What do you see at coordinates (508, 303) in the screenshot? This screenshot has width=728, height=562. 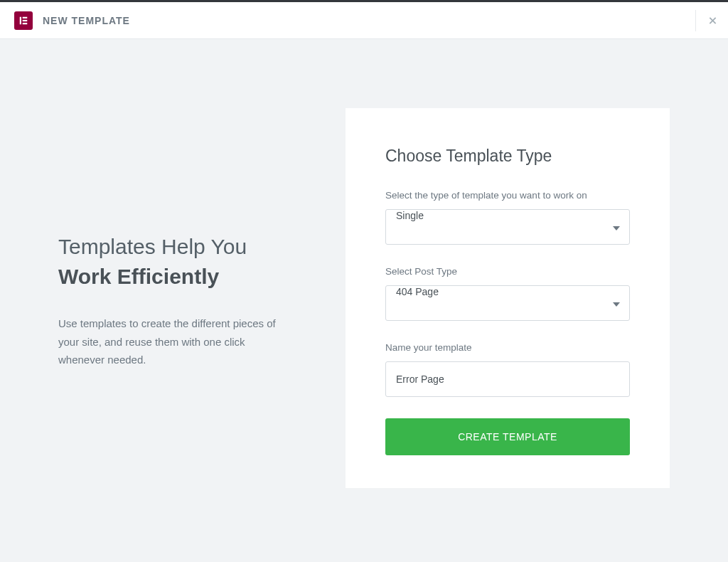 I see `post-type-select: 404 Page` at bounding box center [508, 303].